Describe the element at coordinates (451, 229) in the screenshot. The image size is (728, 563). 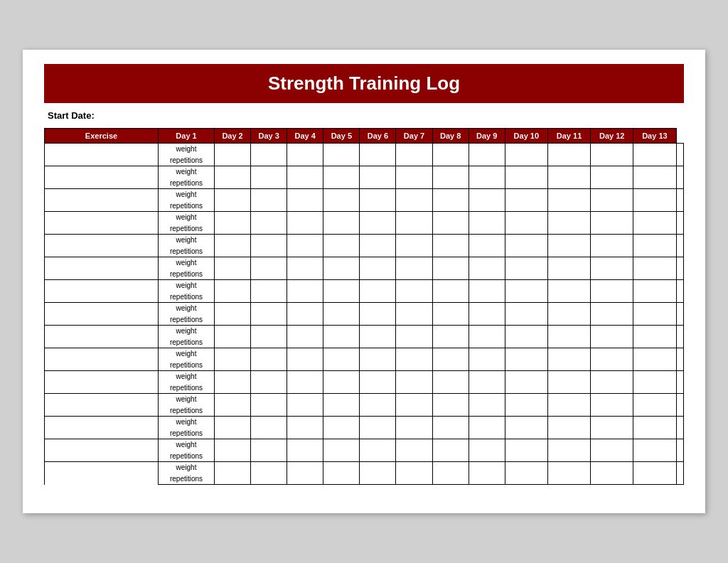
I see `exercise-4-rep-day7` at that location.